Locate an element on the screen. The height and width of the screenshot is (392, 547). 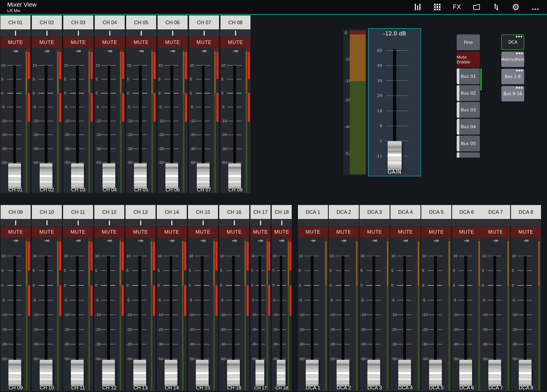
channel-name-button: DCA 4 is located at coordinates (405, 212).